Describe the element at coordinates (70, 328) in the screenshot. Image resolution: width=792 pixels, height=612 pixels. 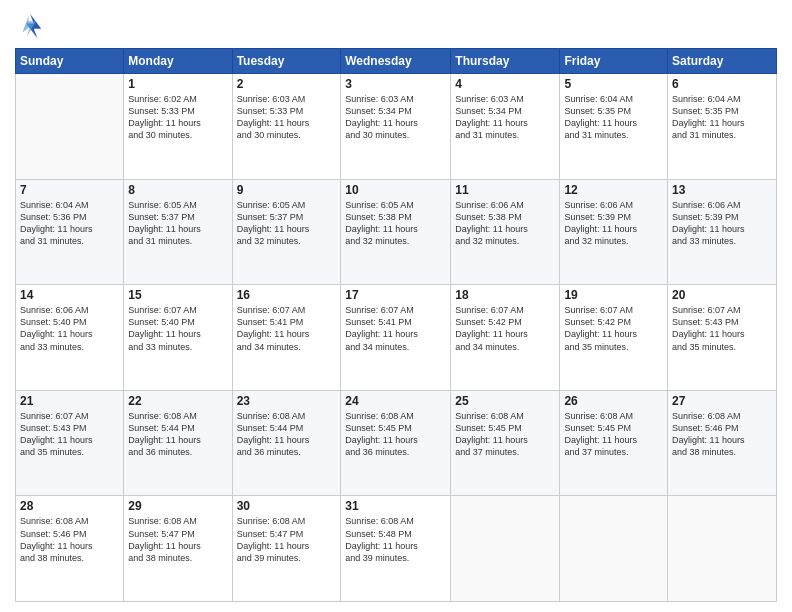
I see `day-info: Sunrise: 6:06 AM Sunset: 5:40 PM Dayligh…` at that location.